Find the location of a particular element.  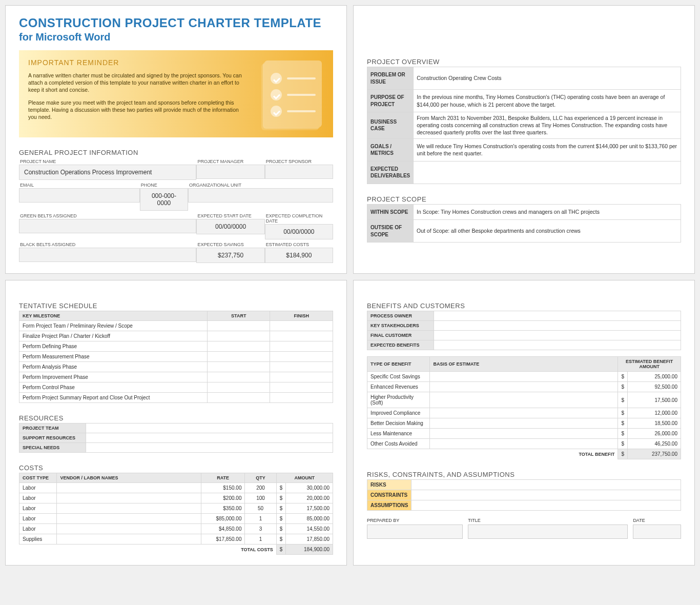

ben-final-label: FINAL CUSTOMER is located at coordinates (401, 335).